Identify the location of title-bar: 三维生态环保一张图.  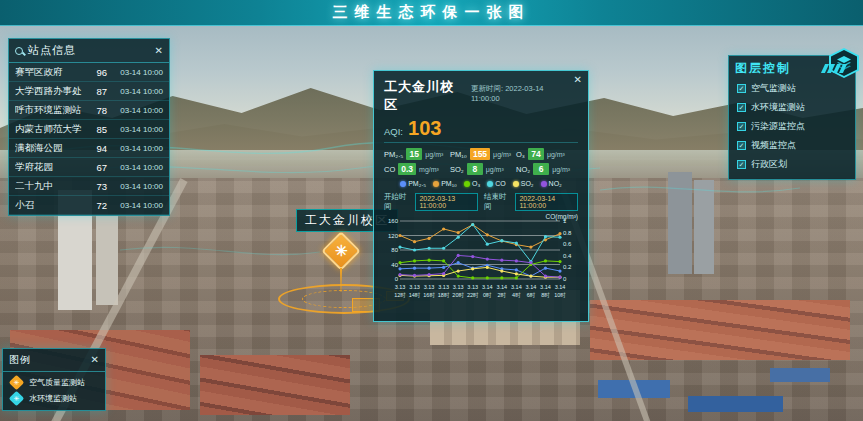
(432, 13).